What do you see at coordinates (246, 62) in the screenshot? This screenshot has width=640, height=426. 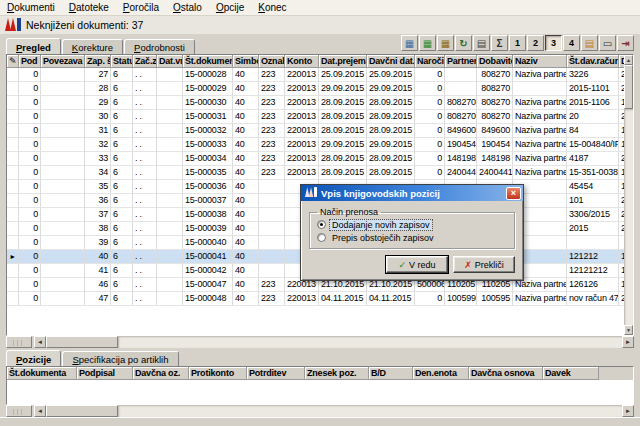 I see `column-header-simbol: Simbol` at bounding box center [246, 62].